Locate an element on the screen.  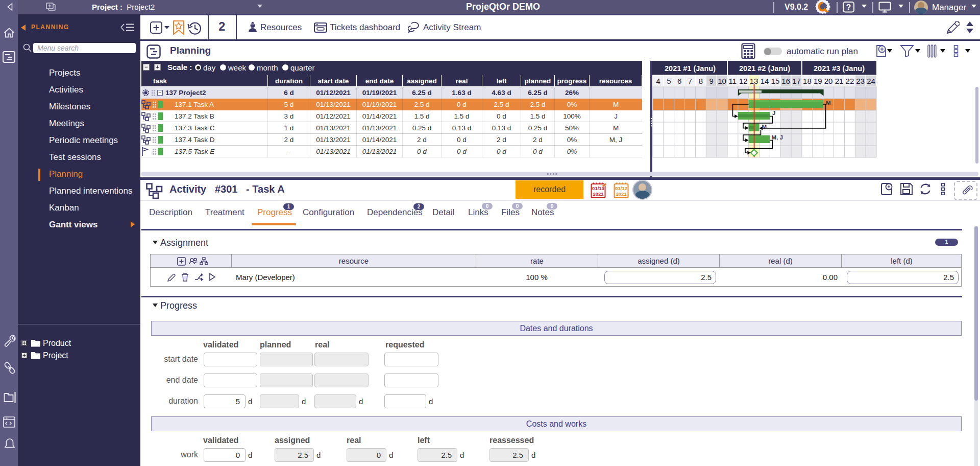
svg-text: 13 is located at coordinates (754, 81).